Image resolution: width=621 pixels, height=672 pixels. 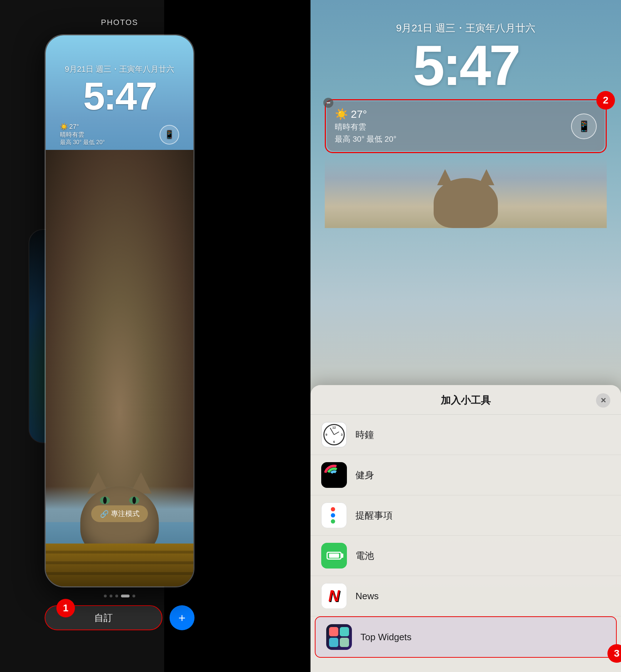 What do you see at coordinates (134, 500) in the screenshot?
I see `cat-pupil-right` at bounding box center [134, 500].